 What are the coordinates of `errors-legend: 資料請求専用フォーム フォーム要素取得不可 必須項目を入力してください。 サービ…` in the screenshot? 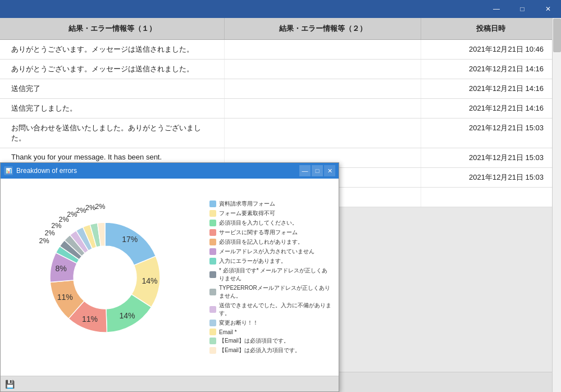 It's located at (271, 277).